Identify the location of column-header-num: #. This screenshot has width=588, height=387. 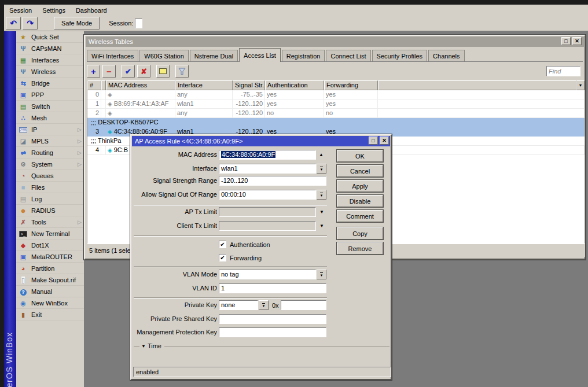
(94, 86).